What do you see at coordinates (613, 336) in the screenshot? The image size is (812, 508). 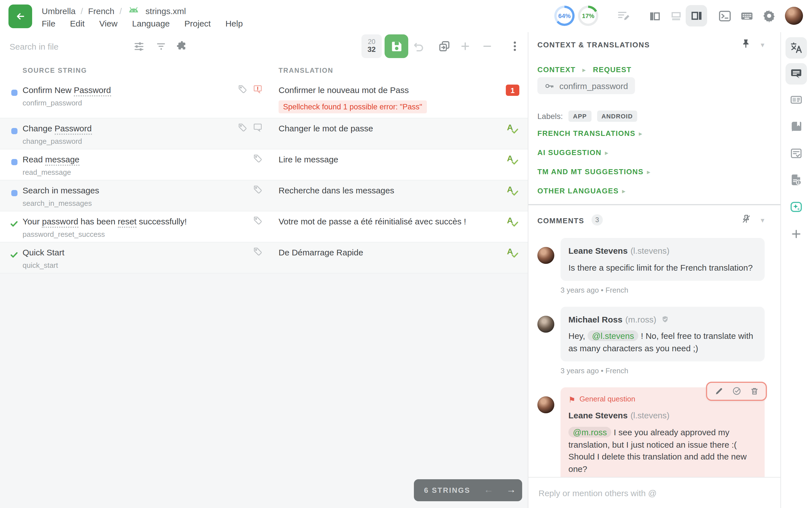 I see `mention-pill: @l.stevens` at bounding box center [613, 336].